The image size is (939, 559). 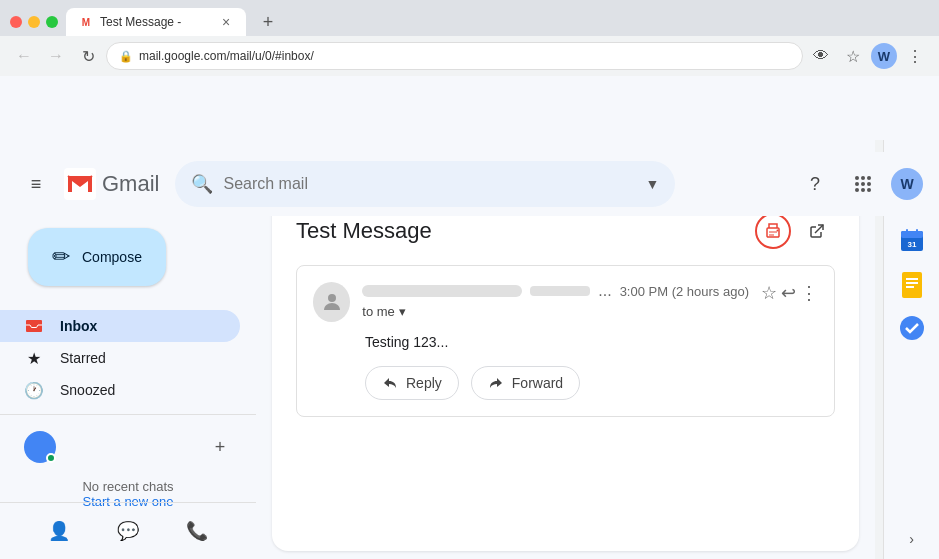 I want to click on sender-avatar, so click(x=332, y=302).